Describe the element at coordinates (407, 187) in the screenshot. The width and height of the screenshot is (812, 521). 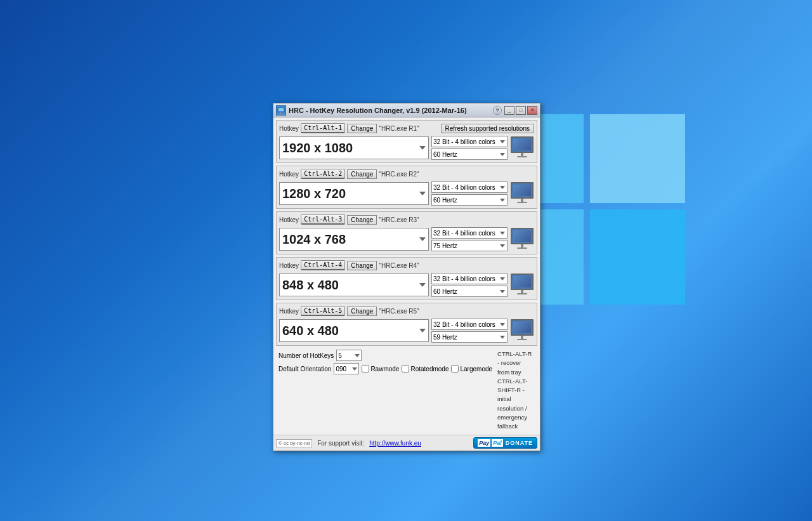
I see `hotkey-section-2: Hotkey Ctrl-Alt-2 Change "HRC.exe R2" 12…` at that location.